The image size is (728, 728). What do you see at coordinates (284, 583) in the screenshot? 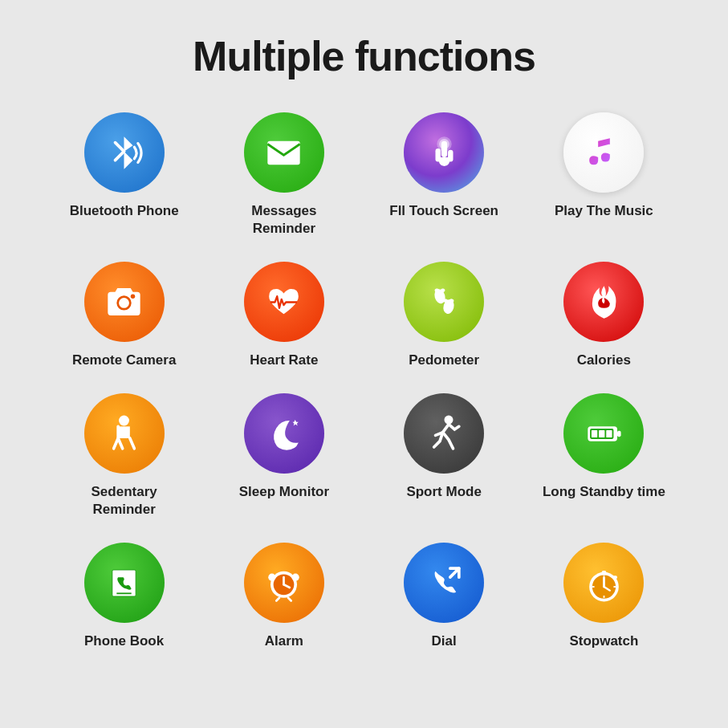
I see `alarm-icon` at bounding box center [284, 583].